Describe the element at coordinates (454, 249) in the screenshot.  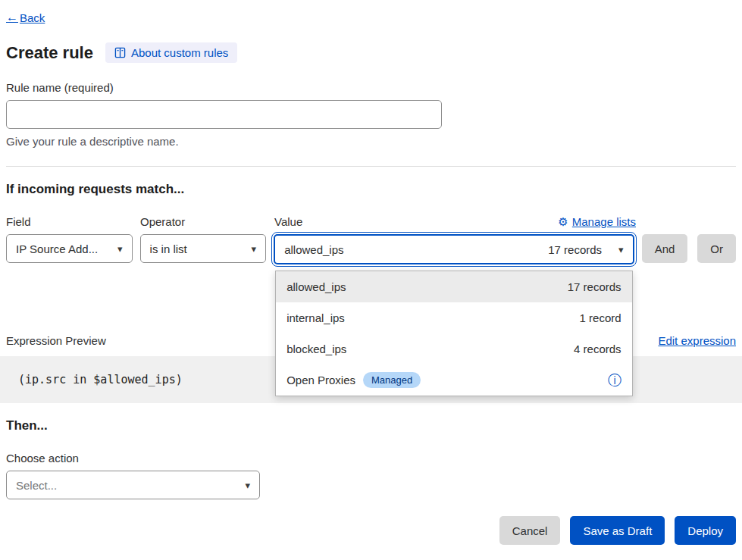
I see `value-select: allowed_ips 17 records ▾` at that location.